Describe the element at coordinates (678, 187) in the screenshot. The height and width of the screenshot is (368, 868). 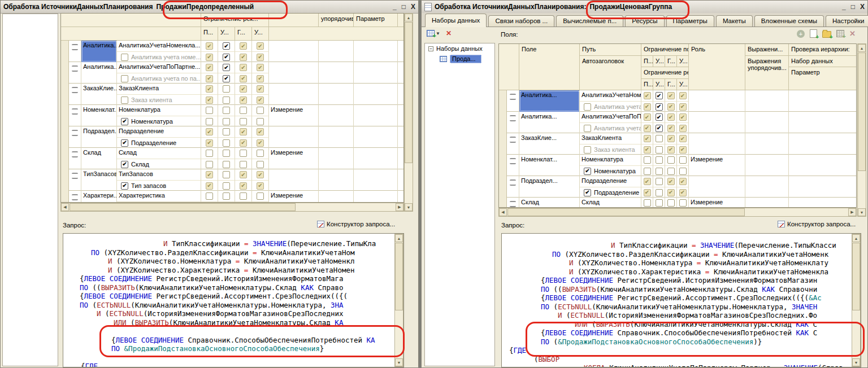
I see `field-row: Подраздел...Подразделение✔Подразделение✔…` at that location.